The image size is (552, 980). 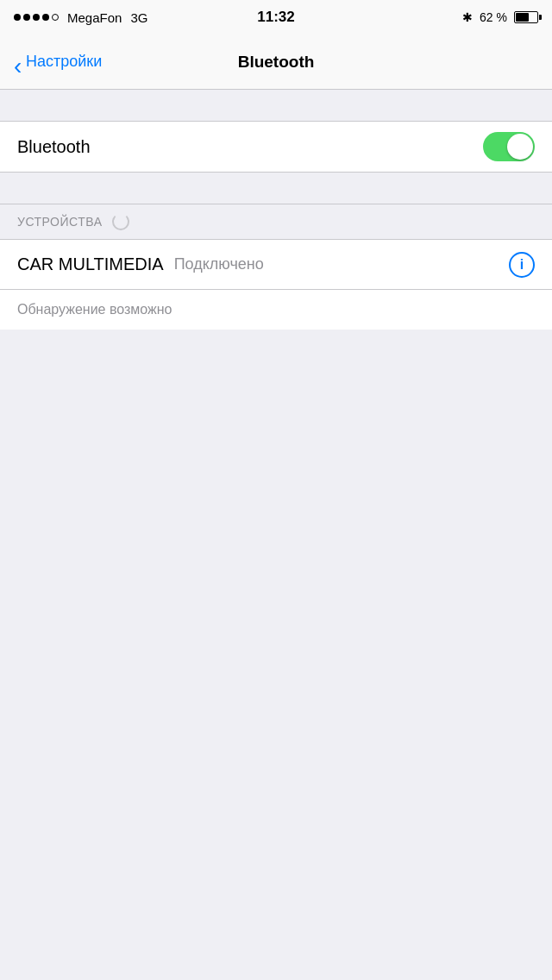 I want to click on devices-header-label: УСТРОЙСТВА, so click(x=60, y=222).